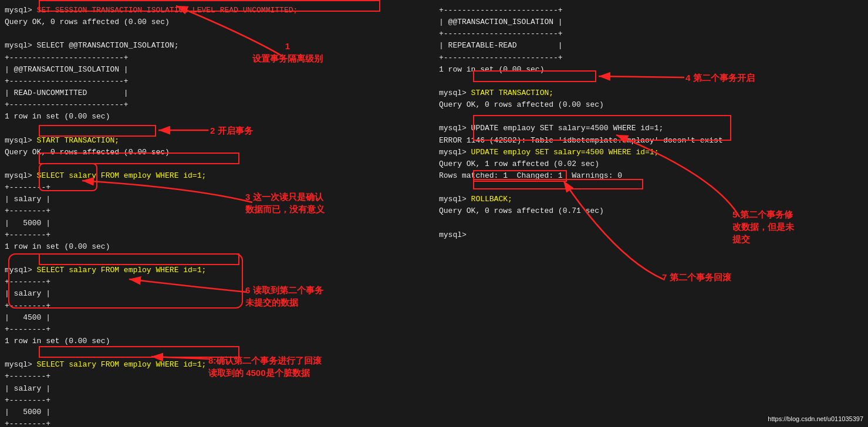 The width and height of the screenshot is (868, 427). Describe the element at coordinates (265, 367) in the screenshot. I see `annotation-8: 8:确认第二个事务进行了回滚读取到的 4500是个脏数据` at that location.